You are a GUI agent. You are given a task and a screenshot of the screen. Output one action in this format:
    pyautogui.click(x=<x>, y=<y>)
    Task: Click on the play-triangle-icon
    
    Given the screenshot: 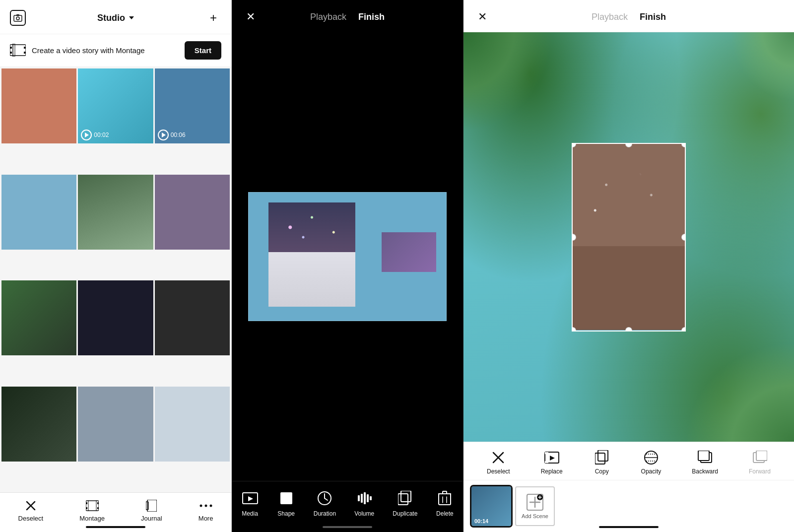 What is the action you would take?
    pyautogui.click(x=164, y=135)
    